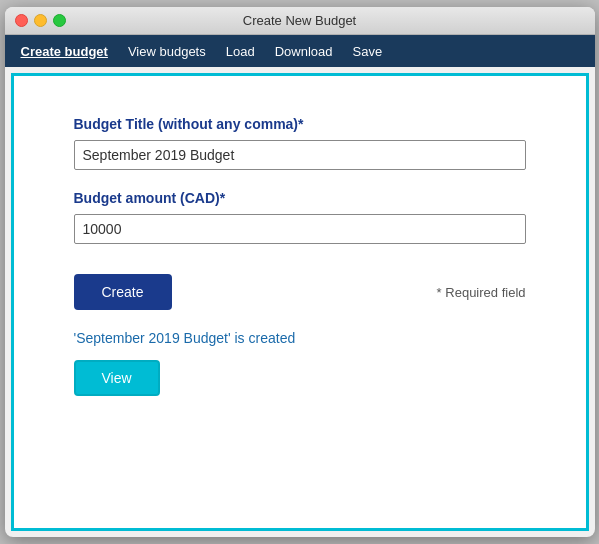  What do you see at coordinates (64, 52) in the screenshot?
I see `menu-item-create-budget: Create budget` at bounding box center [64, 52].